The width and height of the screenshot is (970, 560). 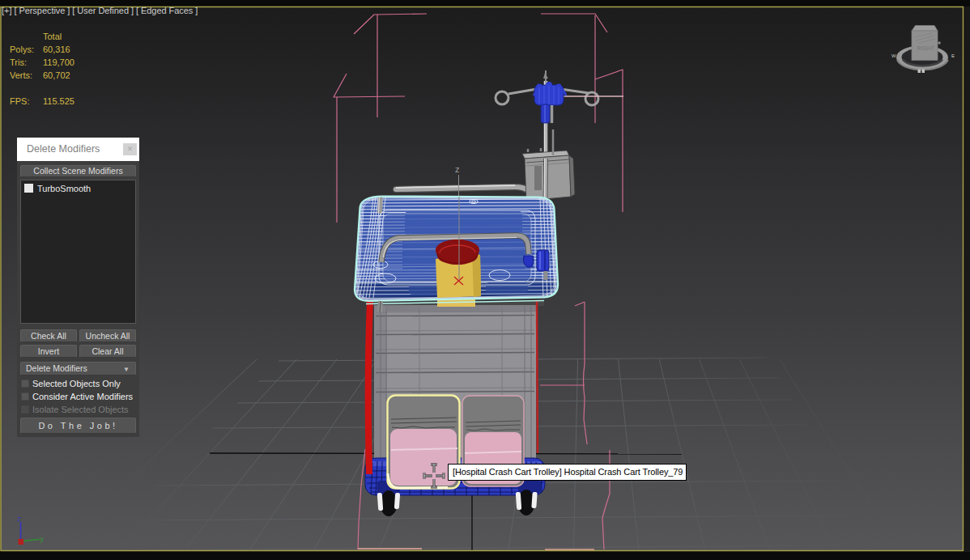 What do you see at coordinates (953, 56) in the screenshot?
I see `svg-text: E` at bounding box center [953, 56].